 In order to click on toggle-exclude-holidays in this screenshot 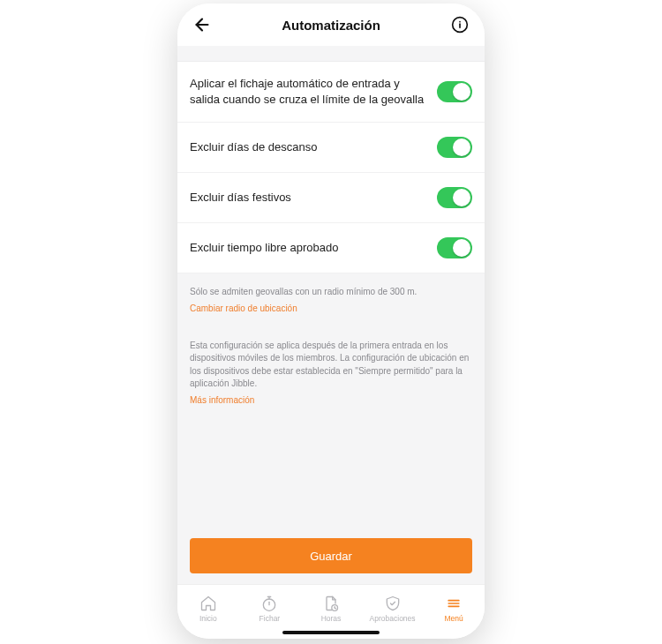, I will do `click(455, 198)`.